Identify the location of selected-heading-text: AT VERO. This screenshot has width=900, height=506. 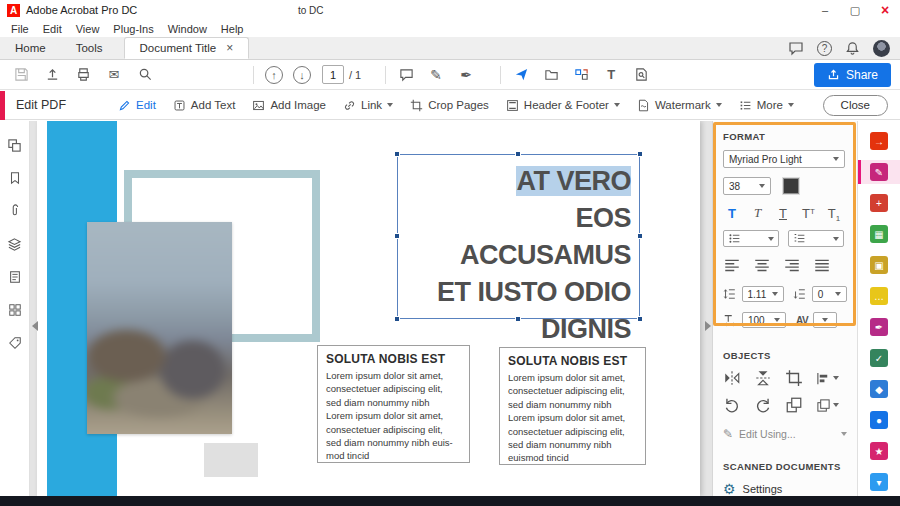
(574, 181).